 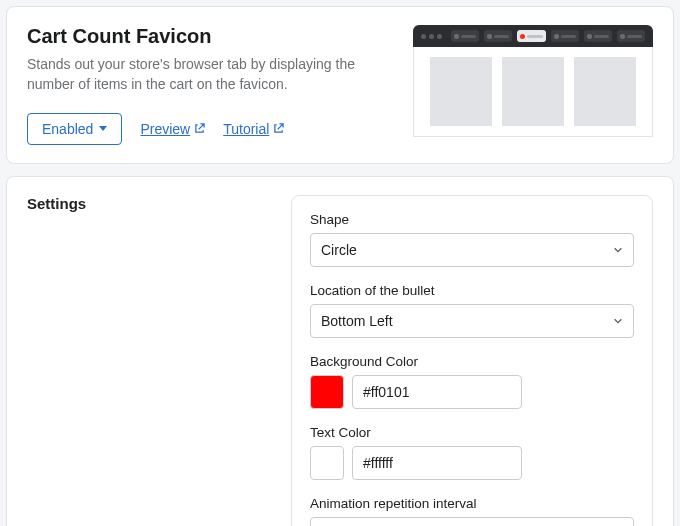 I want to click on actions-row: Enabled Preview Tutorial, so click(x=210, y=129).